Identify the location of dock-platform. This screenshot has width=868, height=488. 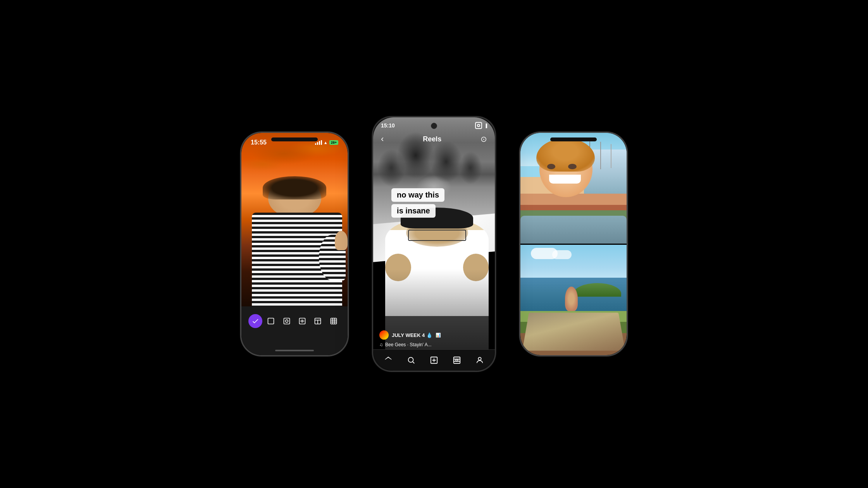
(574, 332).